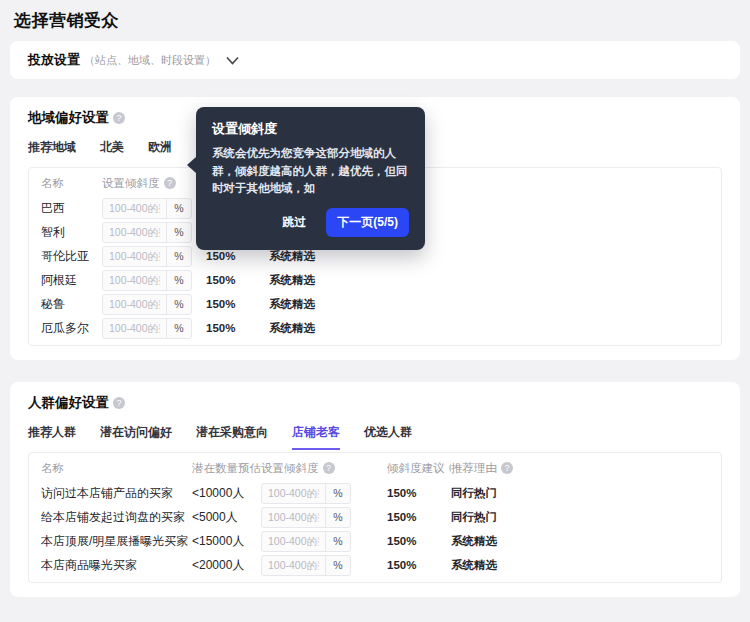  Describe the element at coordinates (116, 542) in the screenshot. I see `audience-name: 本店顶展/明星展播曝光买家` at that location.